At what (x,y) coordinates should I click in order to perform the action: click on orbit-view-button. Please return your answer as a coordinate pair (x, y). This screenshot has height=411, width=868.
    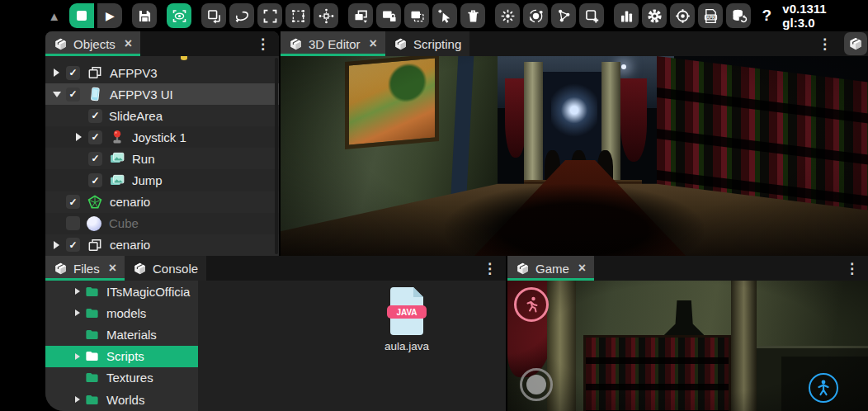
    Looking at the image, I should click on (535, 16).